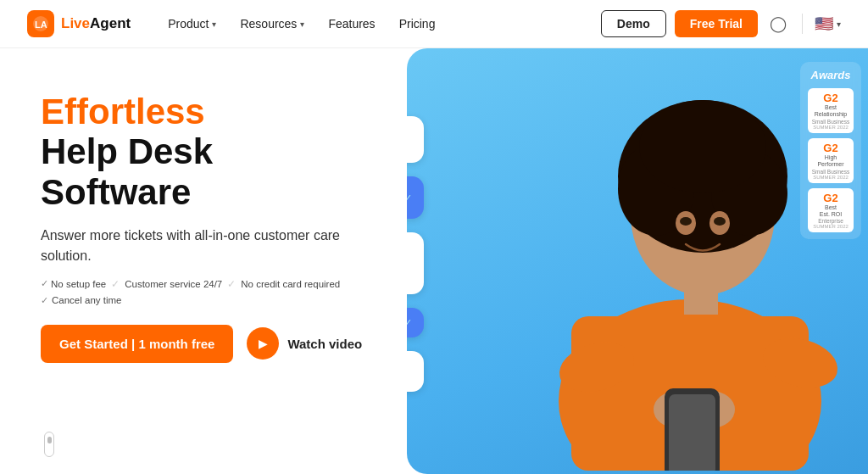 This screenshot has height=474, width=868. I want to click on award-category-3: Enterprise, so click(831, 220).